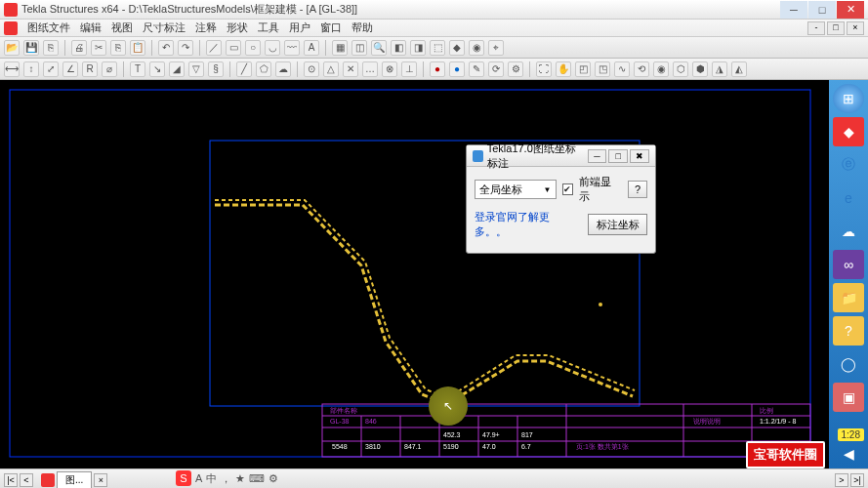 The width and height of the screenshot is (868, 488). What do you see at coordinates (457, 48) in the screenshot?
I see `tb-misc4-icon: ◆` at bounding box center [457, 48].